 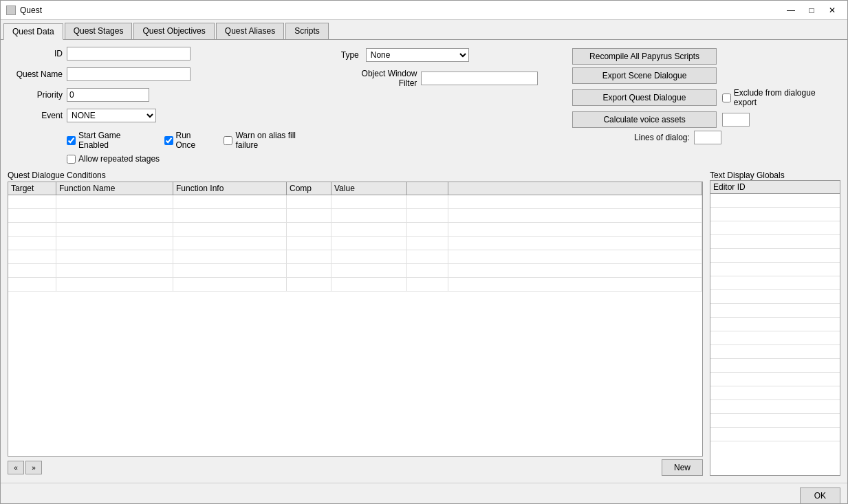 I want to click on lines-of-dialog-row: Lines of dialog:, so click(x=706, y=138).